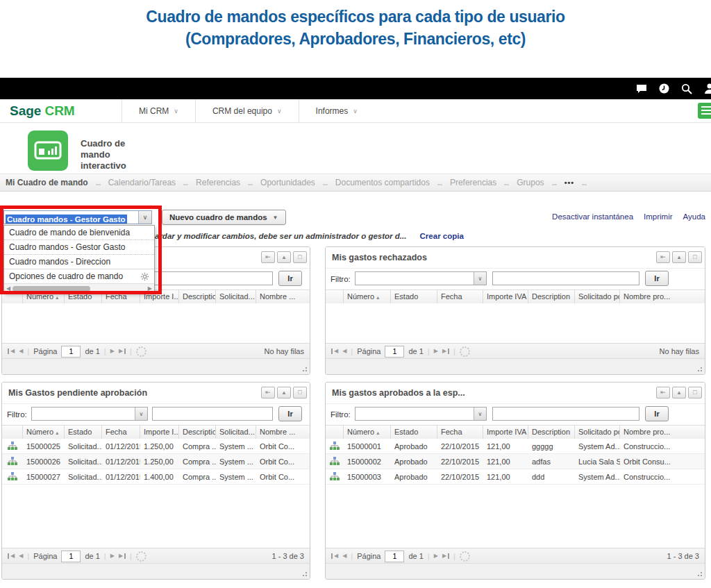  Describe the element at coordinates (569, 183) in the screenshot. I see `tabs-more-button: •••` at that location.